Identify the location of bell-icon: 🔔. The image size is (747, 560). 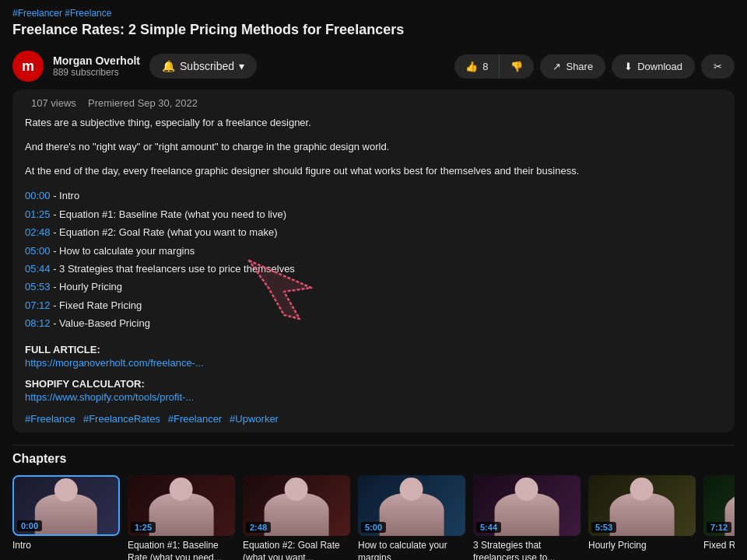
(168, 66).